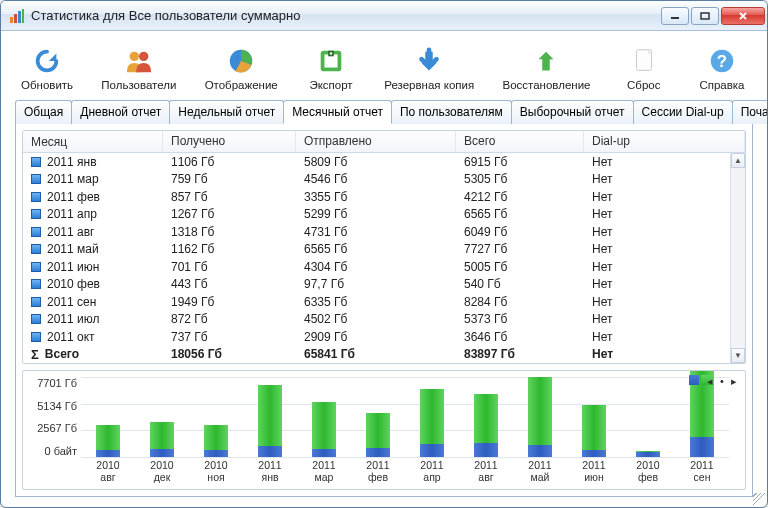 Image resolution: width=768 pixels, height=508 pixels. Describe the element at coordinates (230, 162) in the screenshot. I see `cell-received: 1106 Гб` at that location.